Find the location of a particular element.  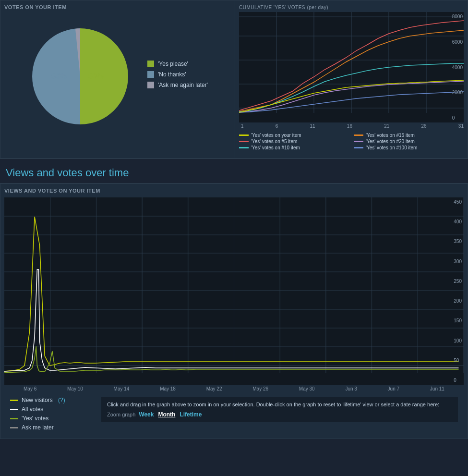

legend-100: 'Yes' votes on #100 item is located at coordinates (409, 148).